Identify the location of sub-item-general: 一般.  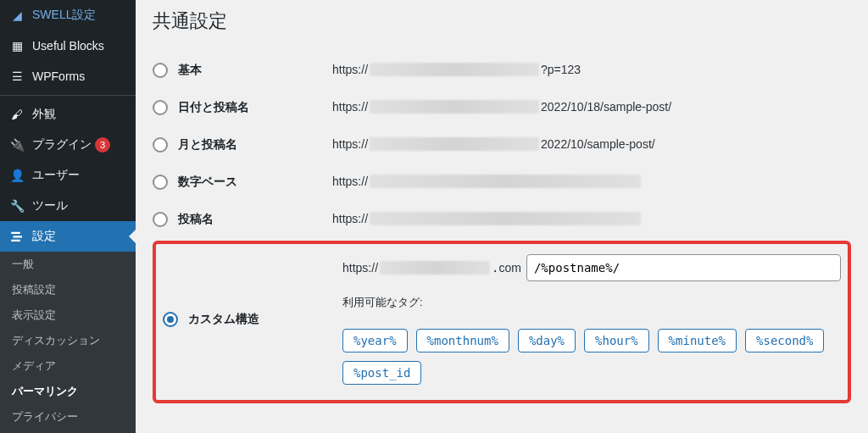
(68, 264).